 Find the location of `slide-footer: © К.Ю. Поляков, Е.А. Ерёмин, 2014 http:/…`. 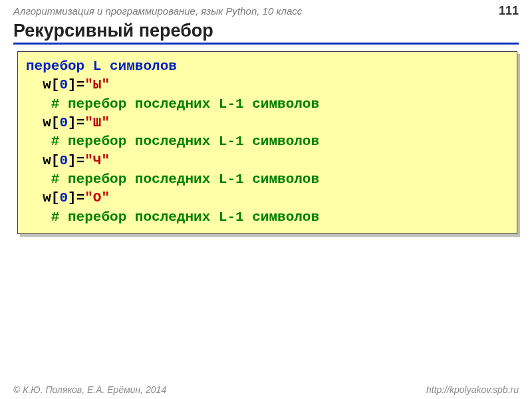

slide-footer: © К.Ю. Поляков, Е.А. Ерёмин, 2014 http:/… is located at coordinates (266, 390).